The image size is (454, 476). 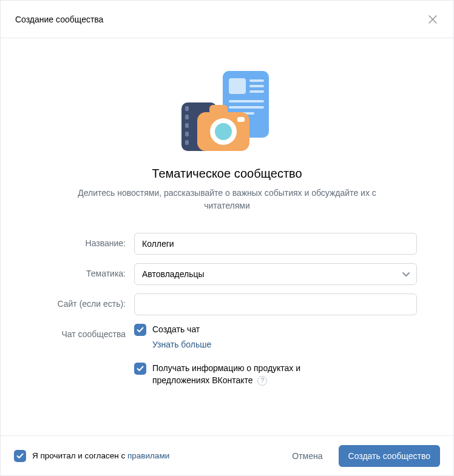 What do you see at coordinates (227, 173) in the screenshot?
I see `hero-title: Тематическое сообщество` at bounding box center [227, 173].